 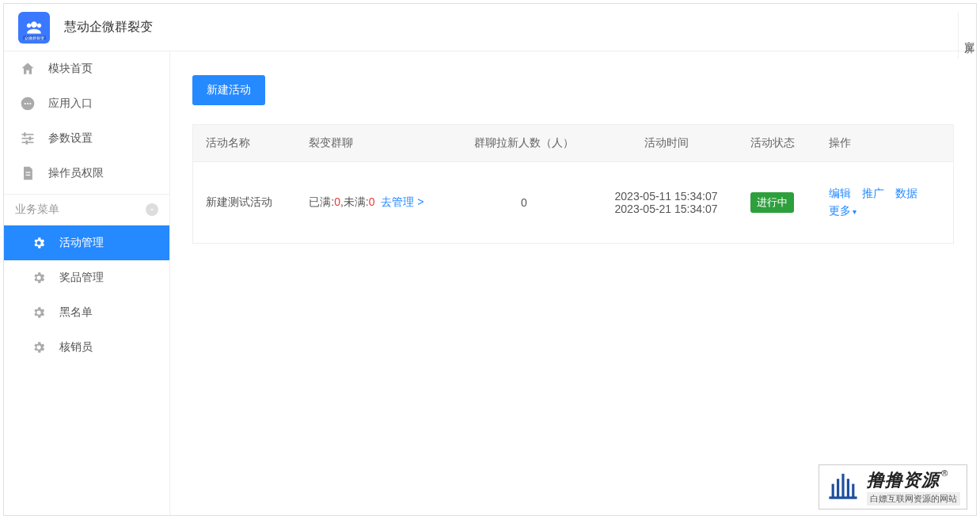 I want to click on nav-label: 模块首页, so click(x=70, y=69).